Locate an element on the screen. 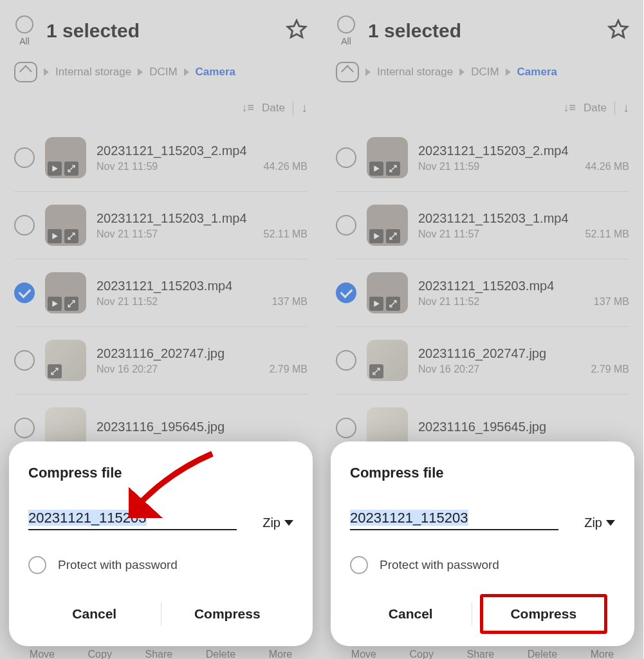 The width and height of the screenshot is (644, 659). breadcrumb: Internal storage DCIM Camera is located at coordinates (483, 72).